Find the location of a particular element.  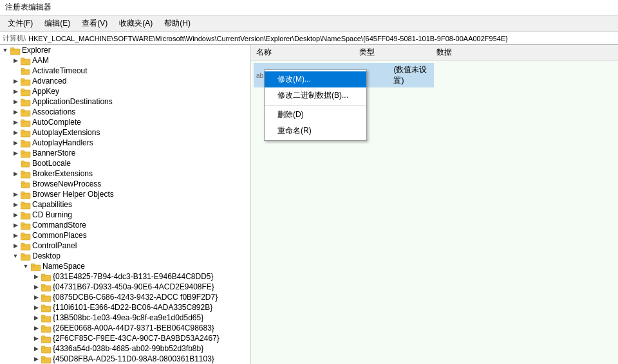

tree-node: ▶ {26EE0668-A00A-44D7-9371-BEB064C98683} is located at coordinates (125, 328).